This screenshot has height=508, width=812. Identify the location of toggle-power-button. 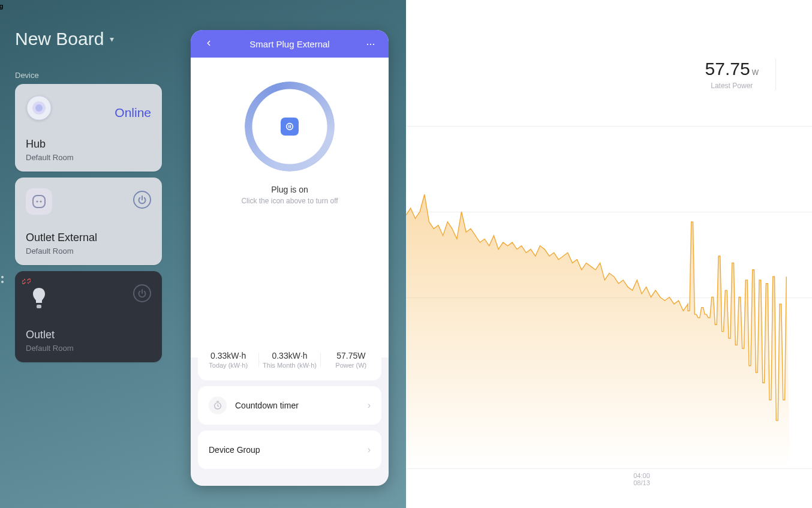
(290, 127).